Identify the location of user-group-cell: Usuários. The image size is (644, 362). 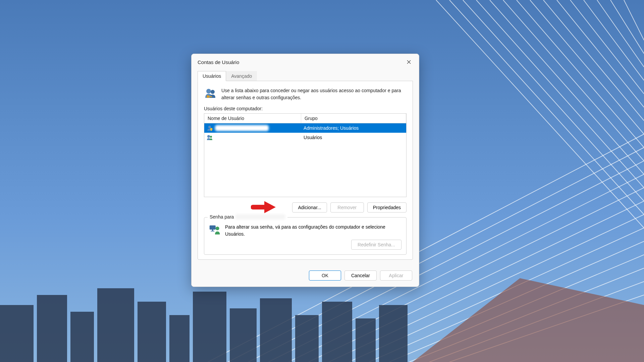
(354, 137).